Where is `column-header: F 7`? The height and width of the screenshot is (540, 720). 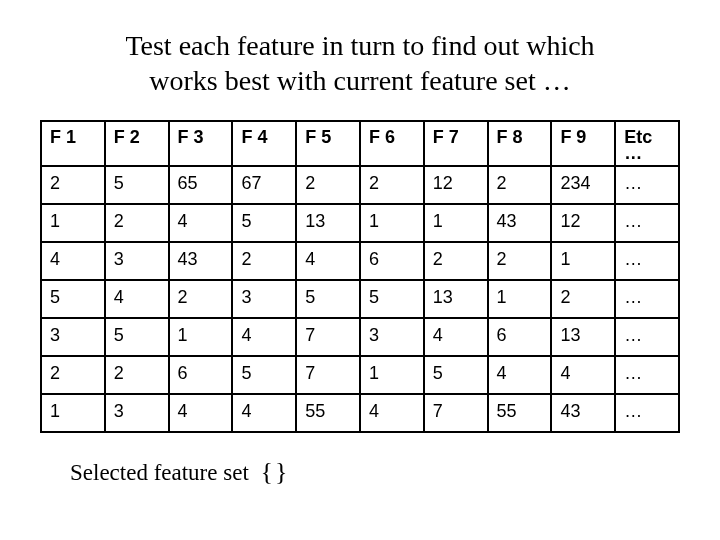
column-header: F 7 is located at coordinates (456, 144).